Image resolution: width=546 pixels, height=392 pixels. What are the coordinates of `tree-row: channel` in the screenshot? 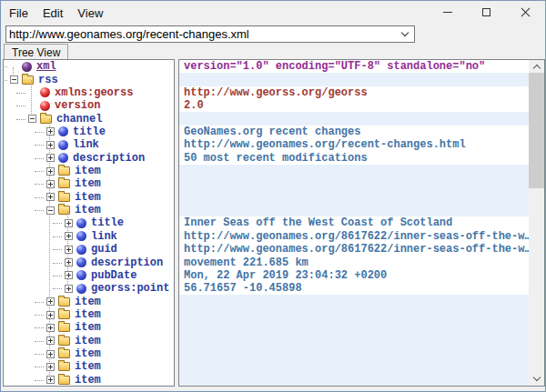 It's located at (89, 118).